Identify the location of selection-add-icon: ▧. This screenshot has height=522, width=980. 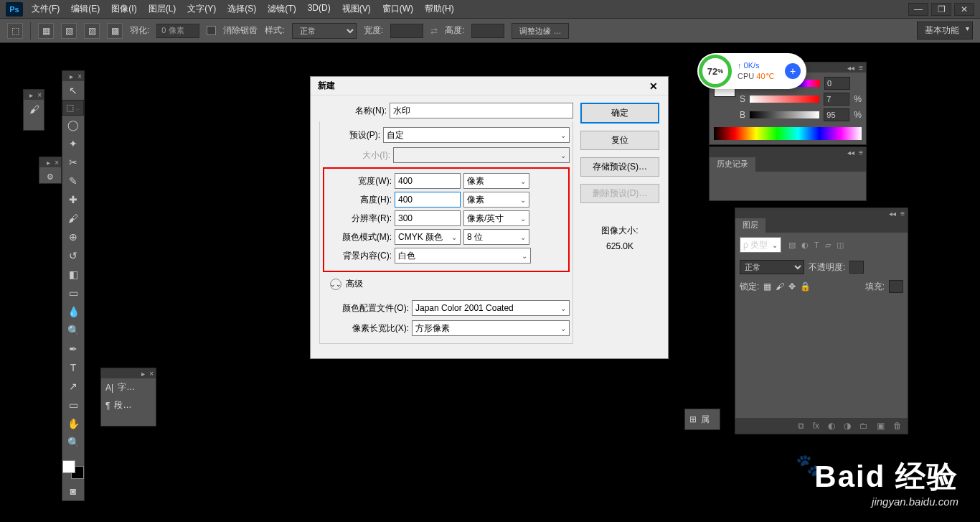
(69, 31).